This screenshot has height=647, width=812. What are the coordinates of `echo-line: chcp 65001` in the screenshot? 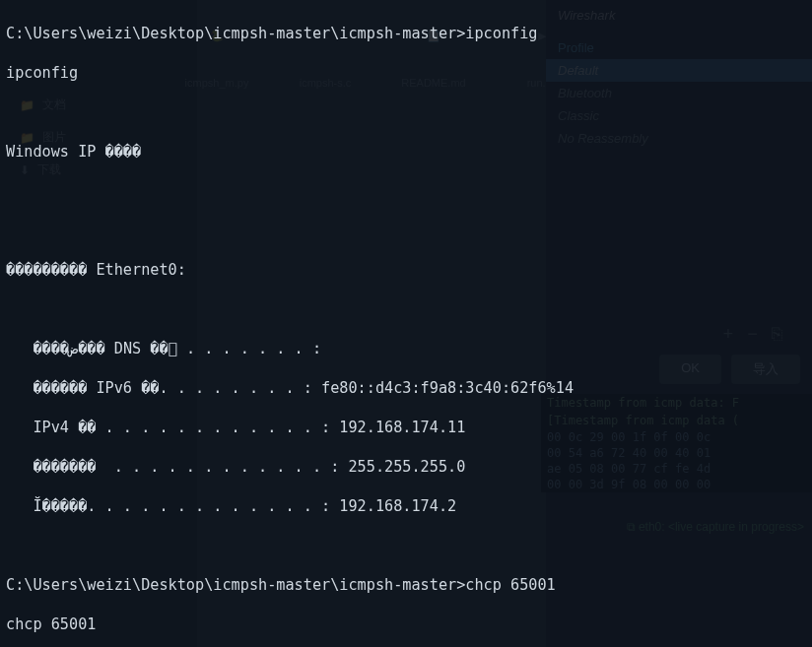 It's located at (406, 624).